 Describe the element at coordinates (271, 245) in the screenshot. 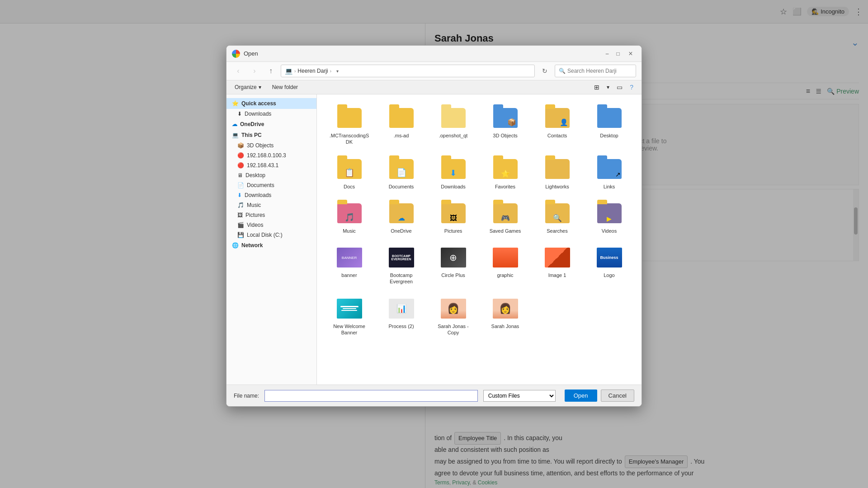

I see `network-header: 🌐 Network` at that location.